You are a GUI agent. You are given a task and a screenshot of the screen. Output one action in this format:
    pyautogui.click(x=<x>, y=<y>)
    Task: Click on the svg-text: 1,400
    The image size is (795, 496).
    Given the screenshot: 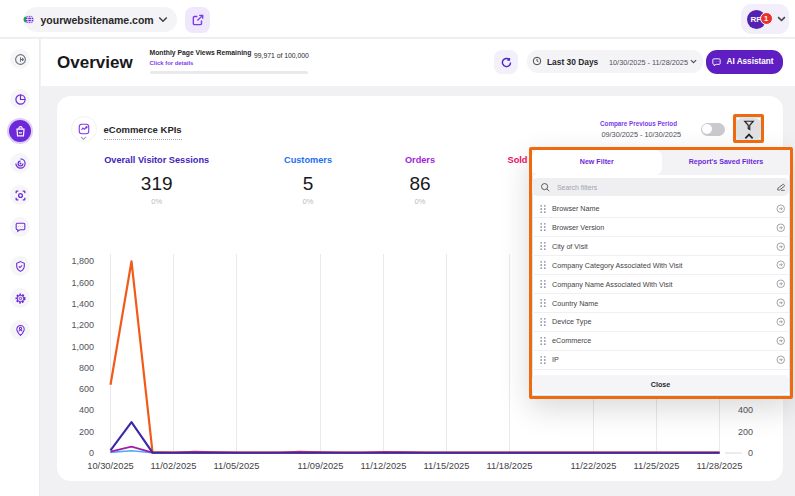 What is the action you would take?
    pyautogui.click(x=82, y=304)
    